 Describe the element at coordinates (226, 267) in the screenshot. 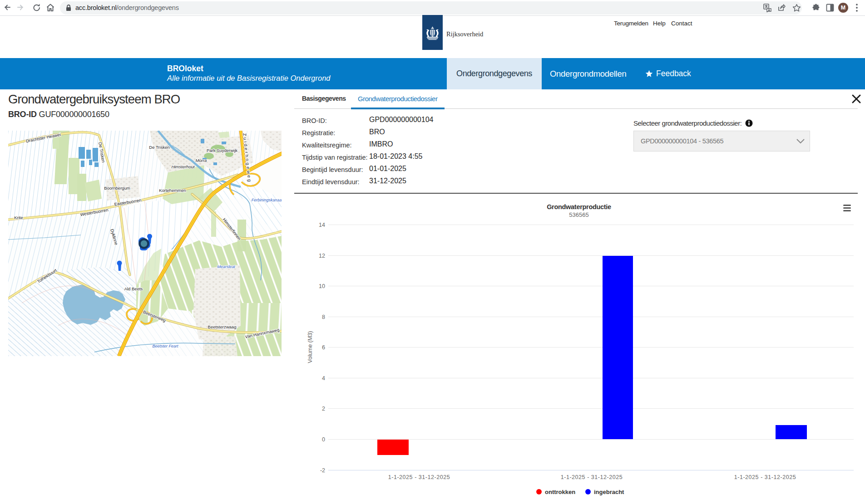

I see `svg-text: Mearsleat` at that location.